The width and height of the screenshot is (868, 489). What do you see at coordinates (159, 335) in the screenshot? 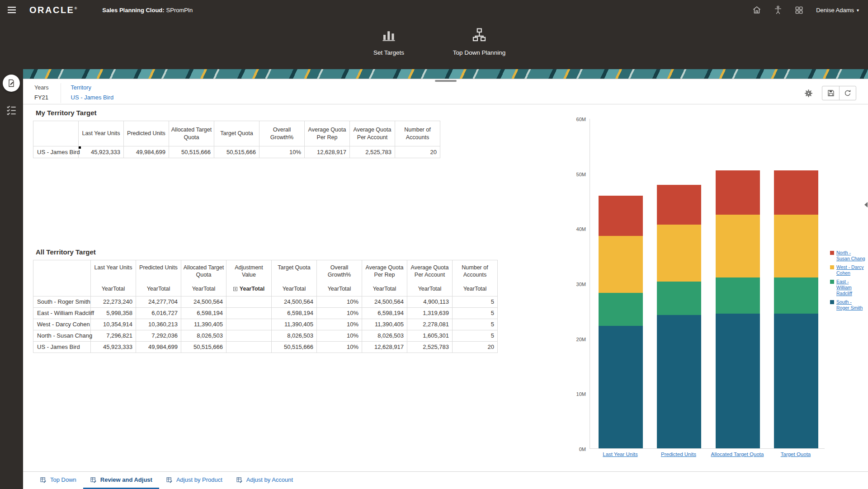
I see `data-cell: 7,292,036` at bounding box center [159, 335].